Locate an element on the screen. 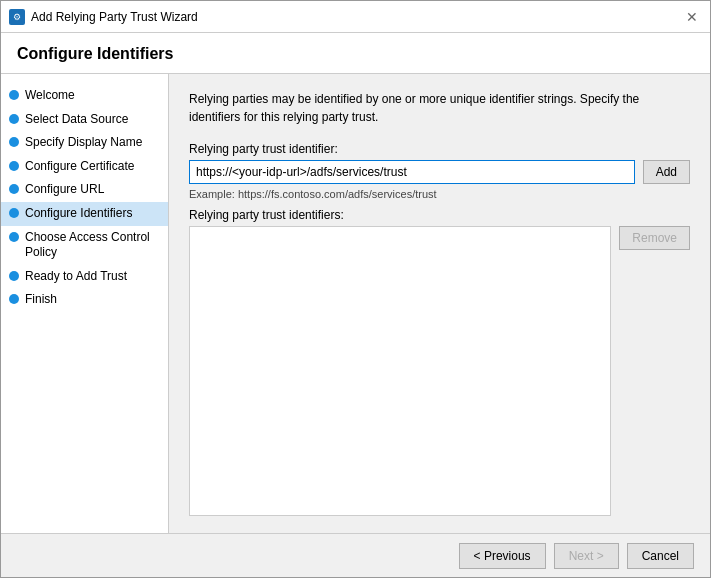 The width and height of the screenshot is (711, 578). footer: < Previous Next > Cancel is located at coordinates (356, 555).